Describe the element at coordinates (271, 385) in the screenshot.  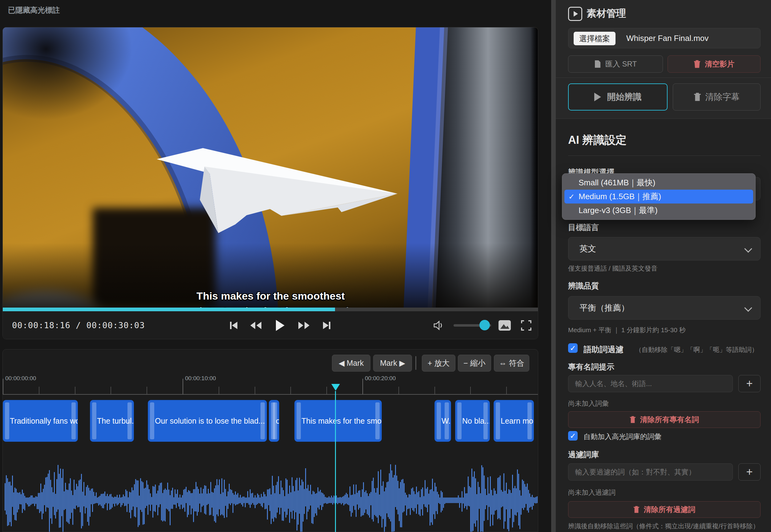
I see `timeline-ruler: 00:00:00:0000:00:10:0000:00:20:00` at that location.